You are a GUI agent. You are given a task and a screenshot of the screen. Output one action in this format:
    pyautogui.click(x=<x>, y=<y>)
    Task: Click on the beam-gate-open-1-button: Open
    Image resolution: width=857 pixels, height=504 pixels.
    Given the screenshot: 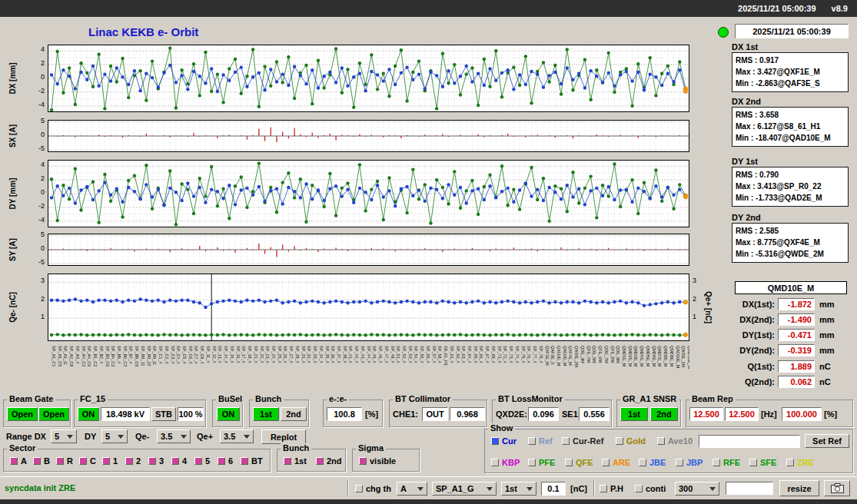 What is the action you would take?
    pyautogui.click(x=22, y=414)
    